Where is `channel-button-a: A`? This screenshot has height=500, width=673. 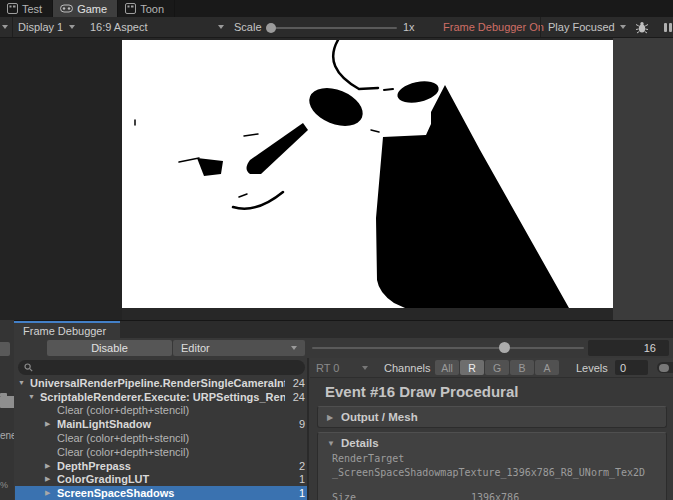
channel-button-a: A is located at coordinates (547, 368).